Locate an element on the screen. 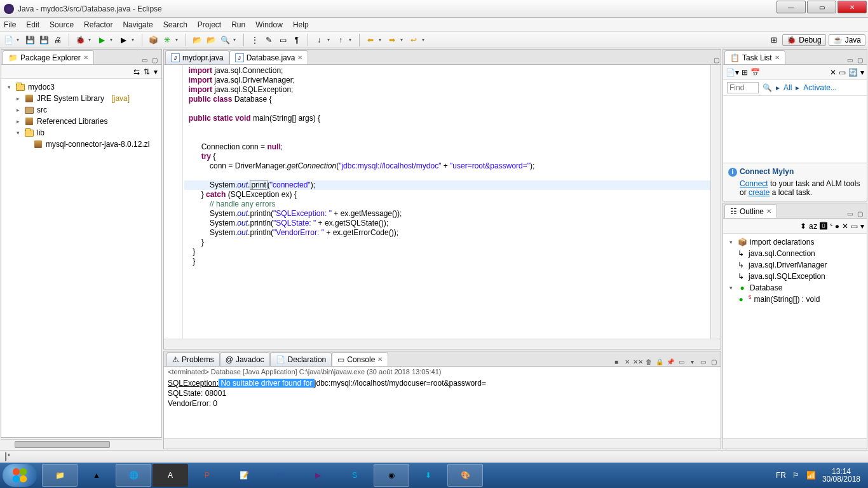  menu-project: Project is located at coordinates (210, 25).